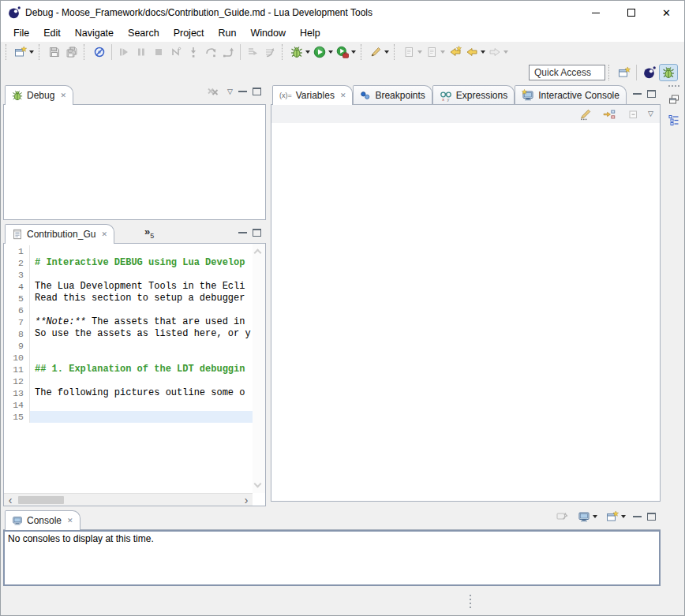  Describe the element at coordinates (331, 558) in the screenshot. I see `console-content: No consoles to display at this time.` at that location.